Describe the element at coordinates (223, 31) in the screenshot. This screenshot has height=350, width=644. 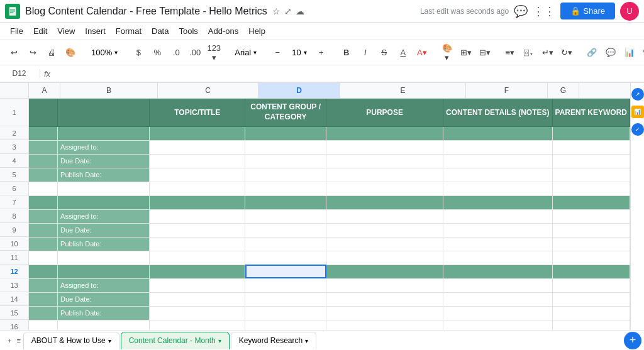
I see `menu-addons: Add-ons` at that location.